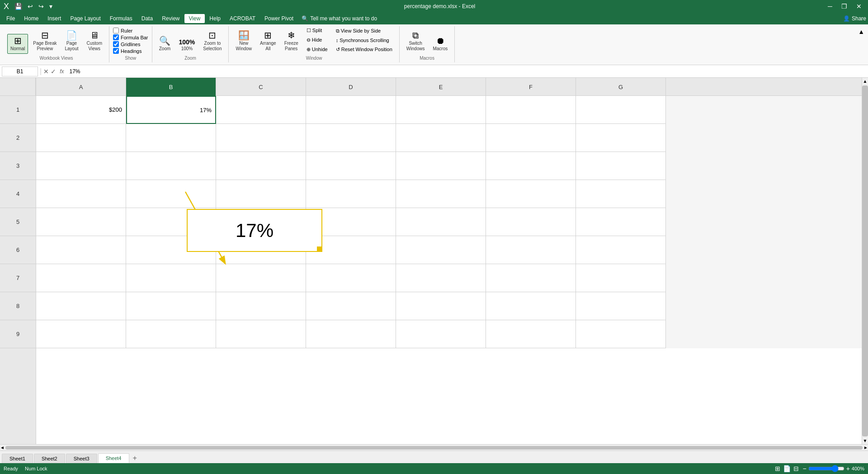 This screenshot has width=868, height=474. I want to click on scroll-up-button: ▲, so click(865, 81).